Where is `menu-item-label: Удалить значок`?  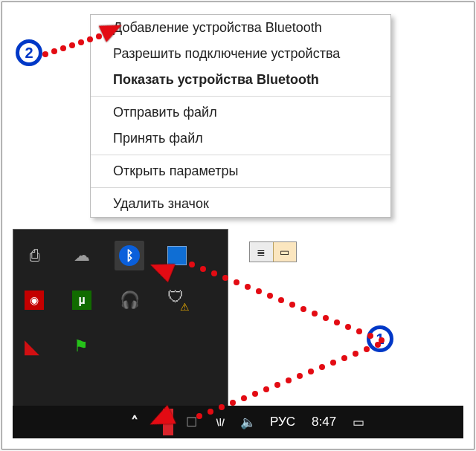
menu-item-label: Удалить значок is located at coordinates (161, 204).